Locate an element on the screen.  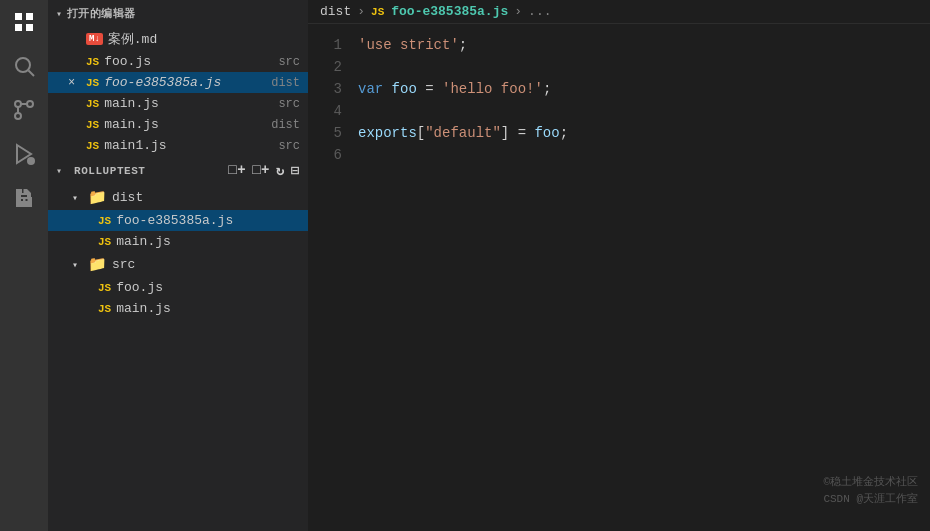
activity-bar is located at coordinates (24, 266).